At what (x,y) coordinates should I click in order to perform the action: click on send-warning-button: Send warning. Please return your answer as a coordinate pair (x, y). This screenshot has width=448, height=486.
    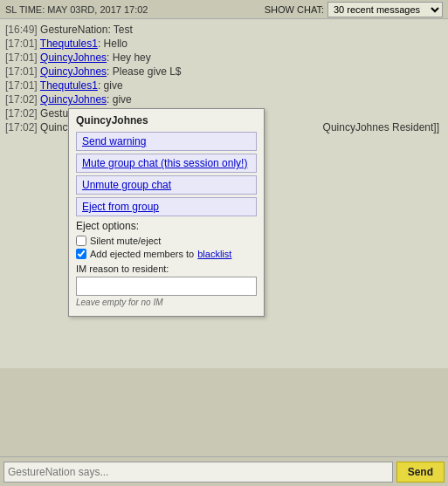
    Looking at the image, I should click on (166, 141).